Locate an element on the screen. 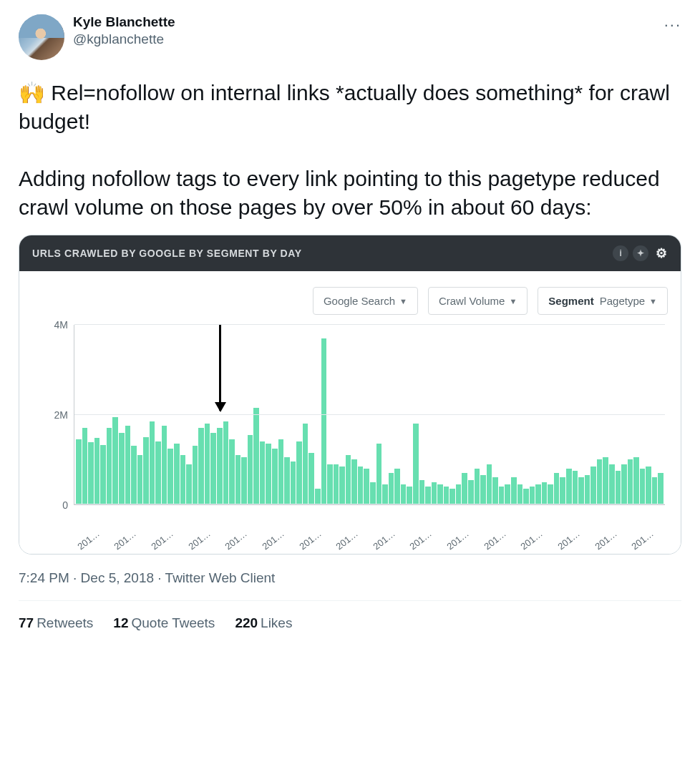  filter-metric: Crawl Volume ▼ is located at coordinates (478, 301).